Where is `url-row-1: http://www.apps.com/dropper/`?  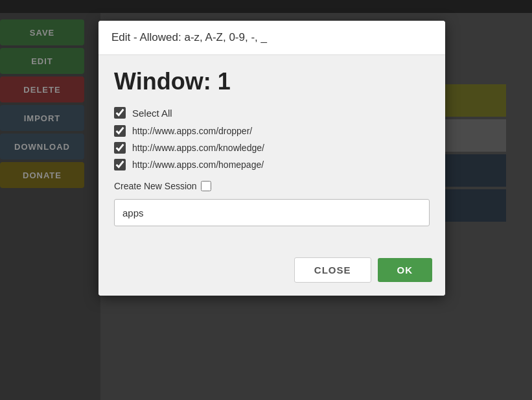 url-row-1: http://www.apps.com/dropper/ is located at coordinates (272, 131).